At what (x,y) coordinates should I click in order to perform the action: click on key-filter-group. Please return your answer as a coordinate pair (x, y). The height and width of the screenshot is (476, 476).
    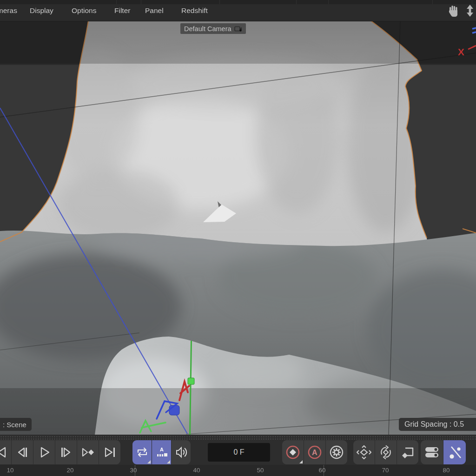
    Looking at the image, I should click on (386, 452).